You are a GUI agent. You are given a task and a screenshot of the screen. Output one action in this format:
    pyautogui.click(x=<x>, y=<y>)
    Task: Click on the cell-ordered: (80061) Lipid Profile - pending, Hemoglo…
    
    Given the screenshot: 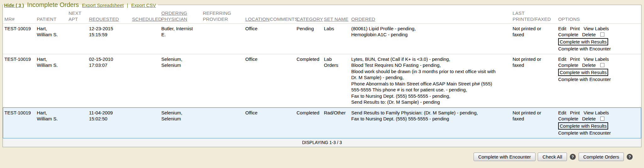 What is the action you would take?
    pyautogui.click(x=432, y=39)
    